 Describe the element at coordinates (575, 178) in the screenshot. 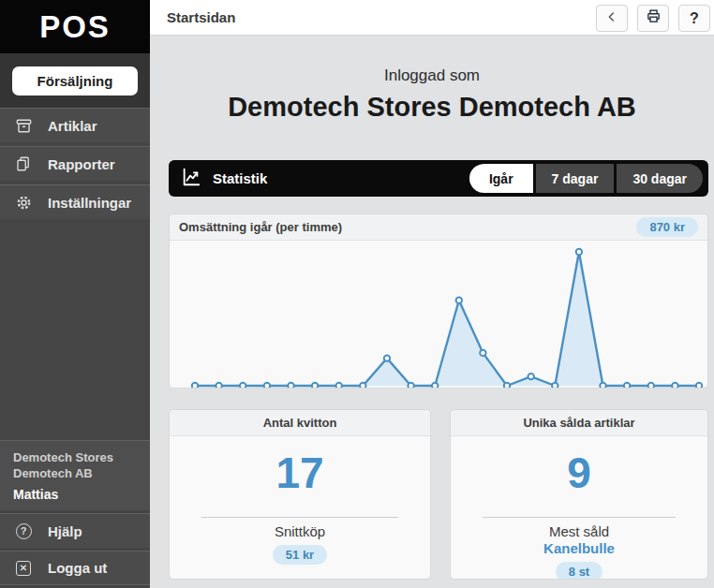

I see `tab-7-dagar: 7 dagar` at that location.